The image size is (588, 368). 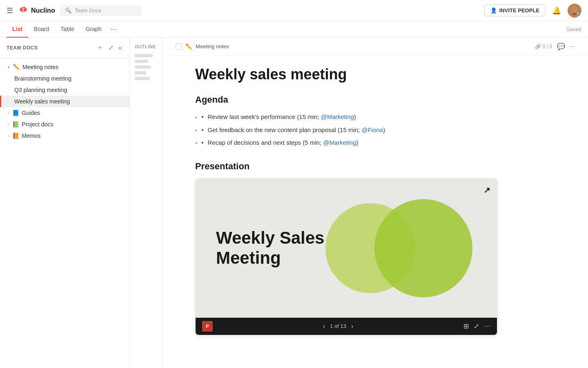 What do you see at coordinates (575, 11) in the screenshot?
I see `avatar` at bounding box center [575, 11].